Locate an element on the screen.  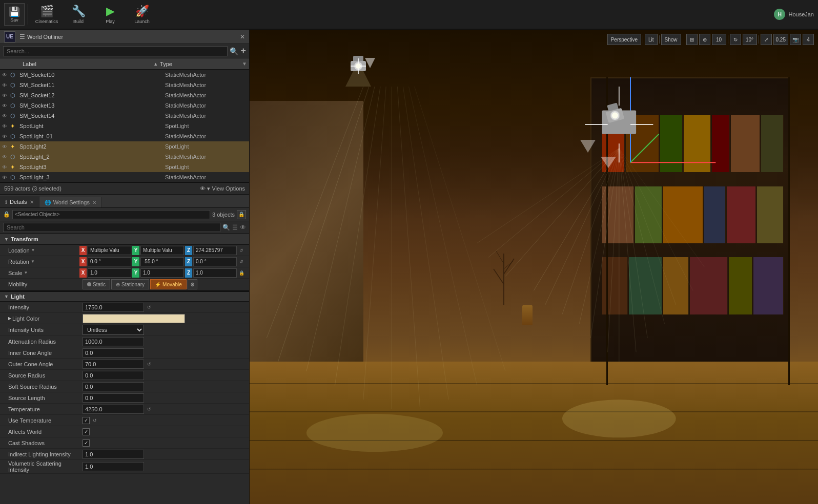
intensity-reset-button: ↺ is located at coordinates (149, 307).